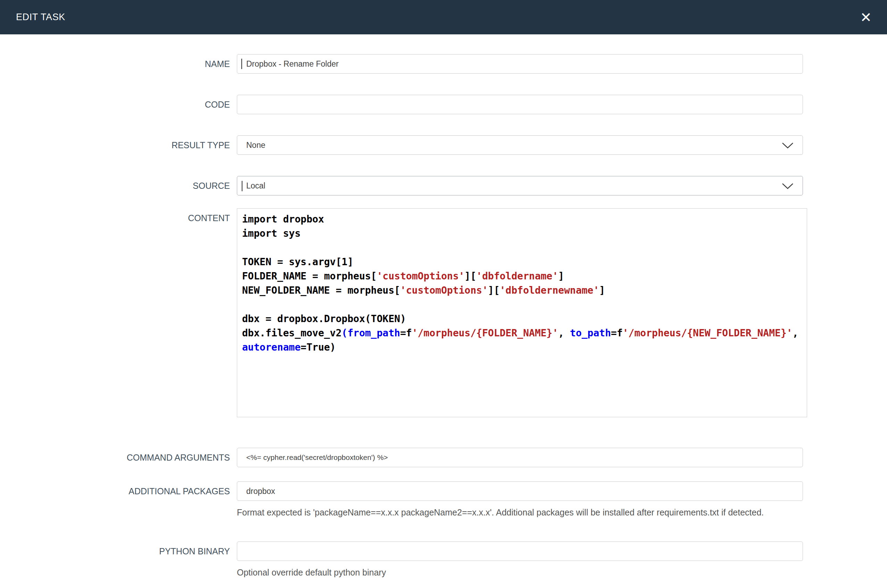 The width and height of the screenshot is (887, 588). I want to click on python-binary-row: PYTHON BINARY Optional override default …, so click(444, 560).